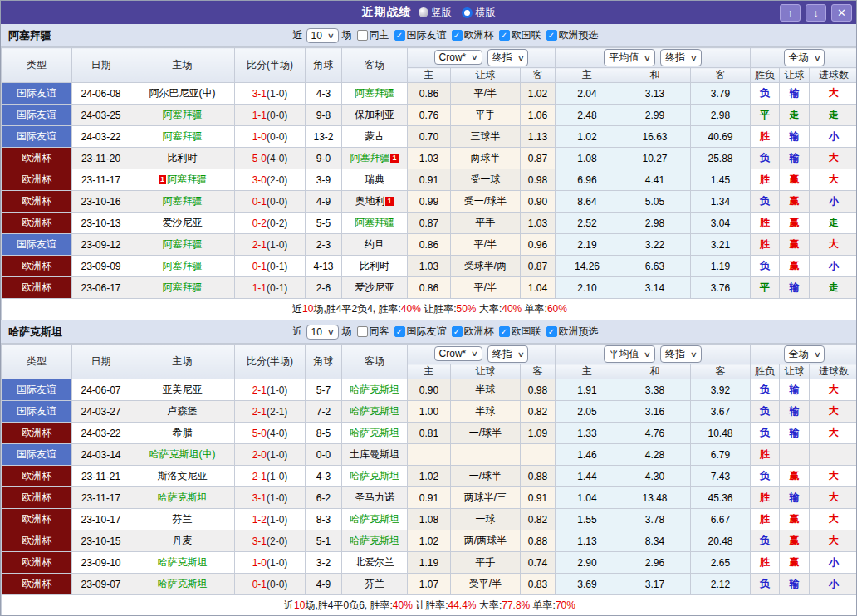 The height and width of the screenshot is (616, 857). Describe the element at coordinates (101, 362) in the screenshot. I see `col-header-1: 日期` at that location.